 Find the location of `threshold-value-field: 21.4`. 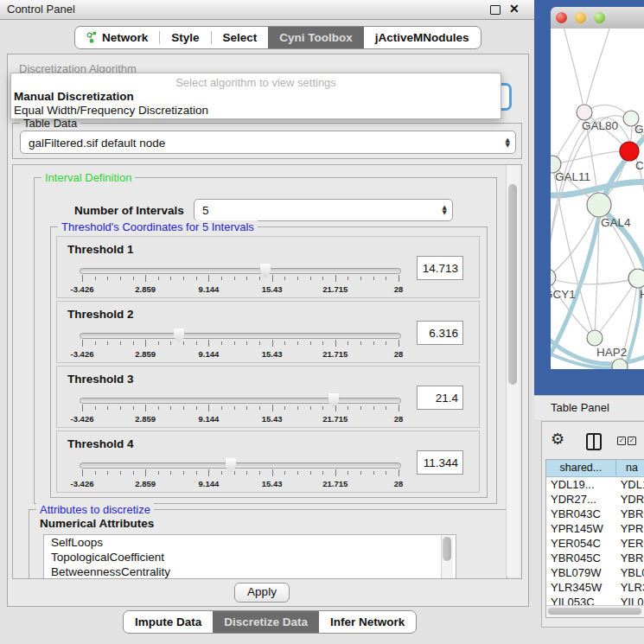

threshold-value-field: 21.4 is located at coordinates (440, 398).